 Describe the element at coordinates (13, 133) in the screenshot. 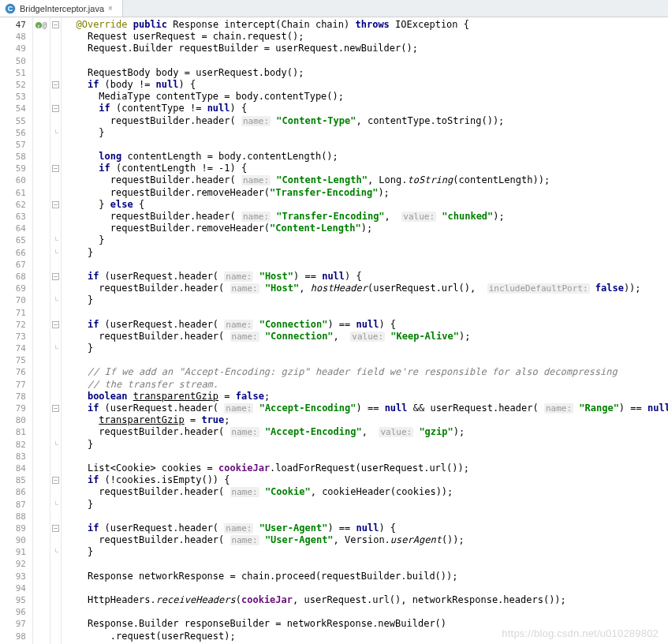

I see `line-number: 56` at that location.